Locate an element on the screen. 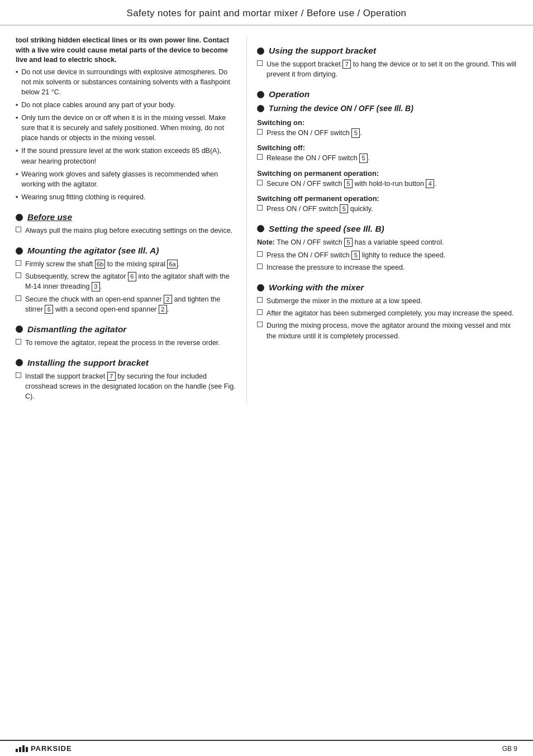 The width and height of the screenshot is (533, 756). mounting-list: Firmly screw the shaft 6b to the mixing … is located at coordinates (126, 287).